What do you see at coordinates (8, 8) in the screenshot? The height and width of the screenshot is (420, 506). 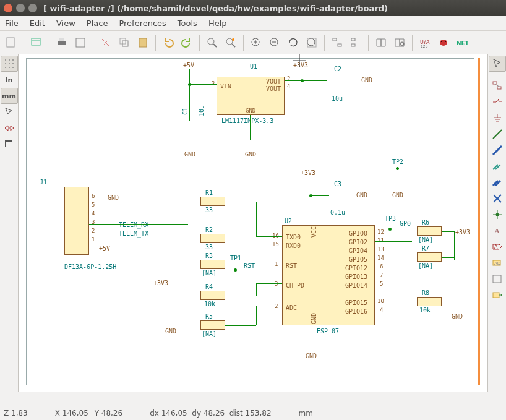 I see `close-icon` at bounding box center [8, 8].